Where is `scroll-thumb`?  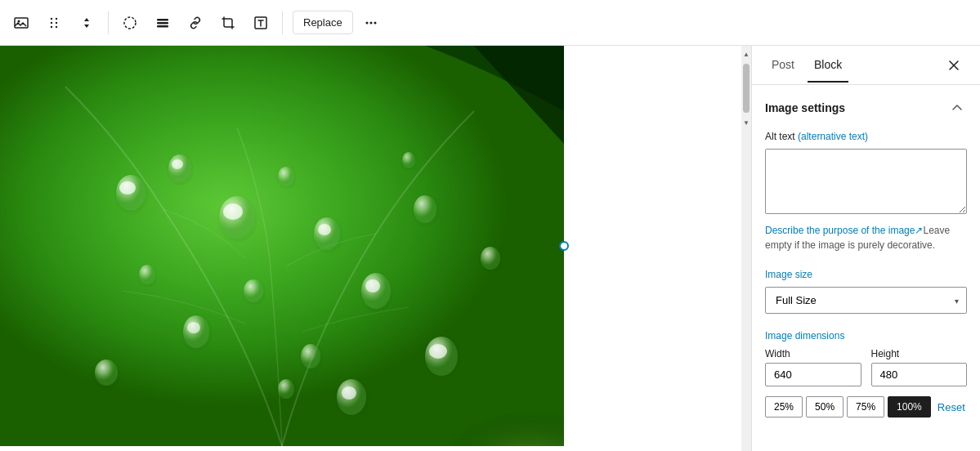 scroll-thumb is located at coordinates (746, 88).